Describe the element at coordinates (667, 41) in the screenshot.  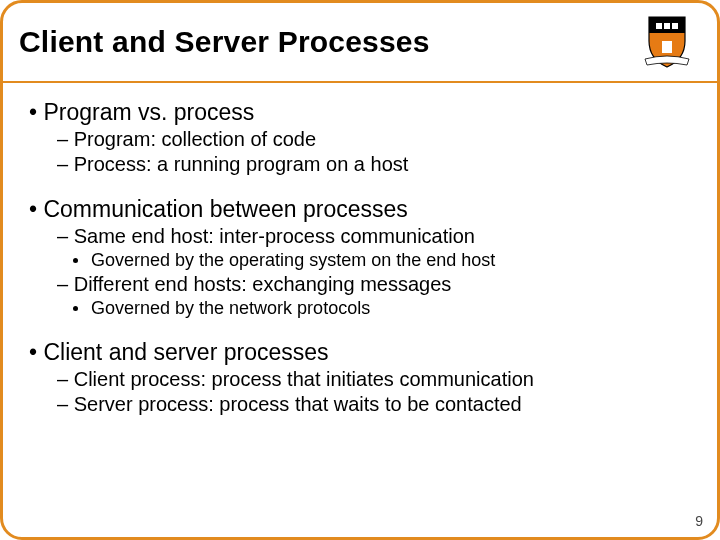
I see `princeton-shield-icon` at that location.